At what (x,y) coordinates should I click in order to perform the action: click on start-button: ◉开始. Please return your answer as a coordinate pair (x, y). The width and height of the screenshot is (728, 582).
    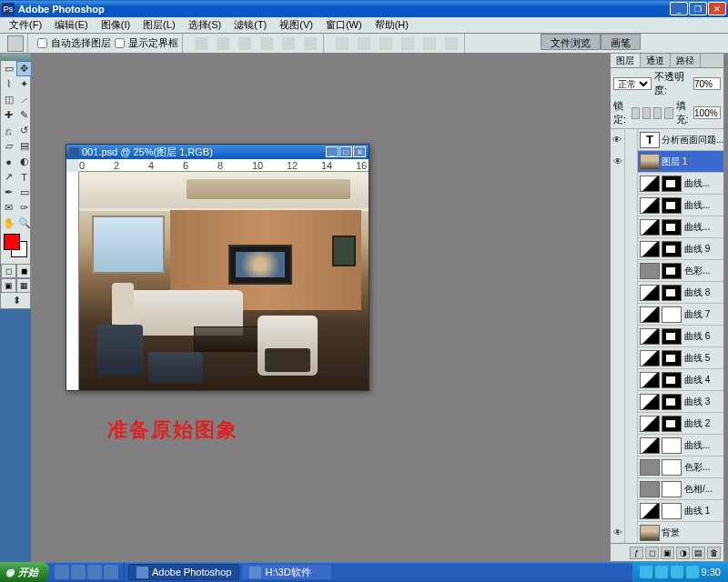
    Looking at the image, I should click on (25, 572).